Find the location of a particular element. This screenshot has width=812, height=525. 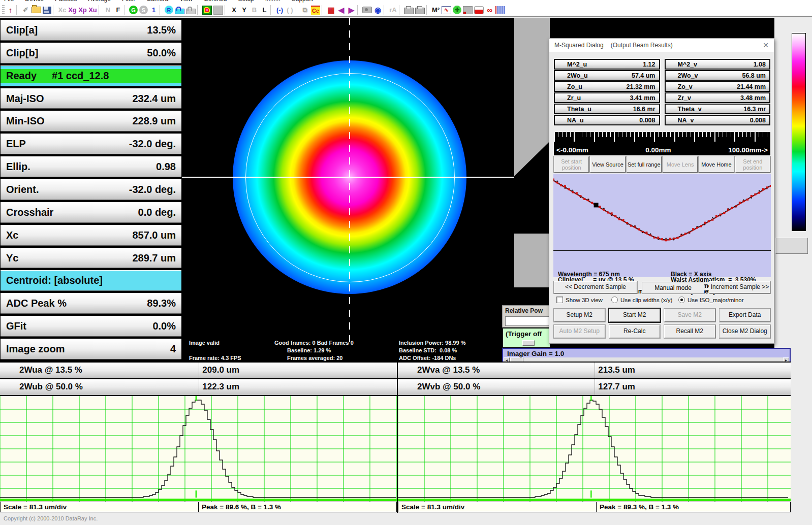

m2-action-button: Auto M2 Setup is located at coordinates (579, 332).